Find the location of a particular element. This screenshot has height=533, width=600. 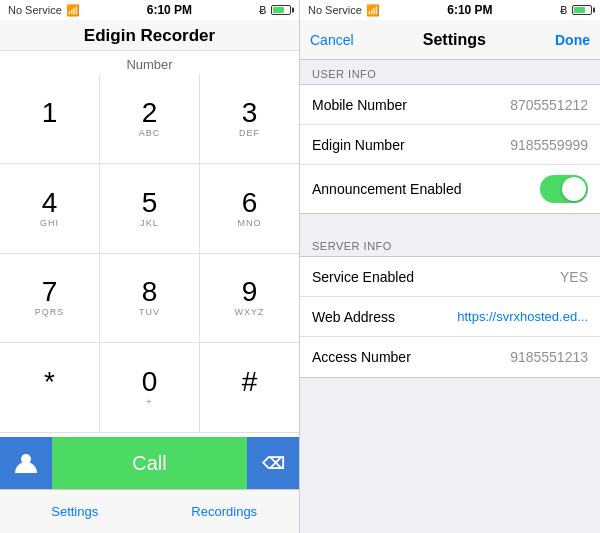

digit-3: 3 is located at coordinates (250, 113).